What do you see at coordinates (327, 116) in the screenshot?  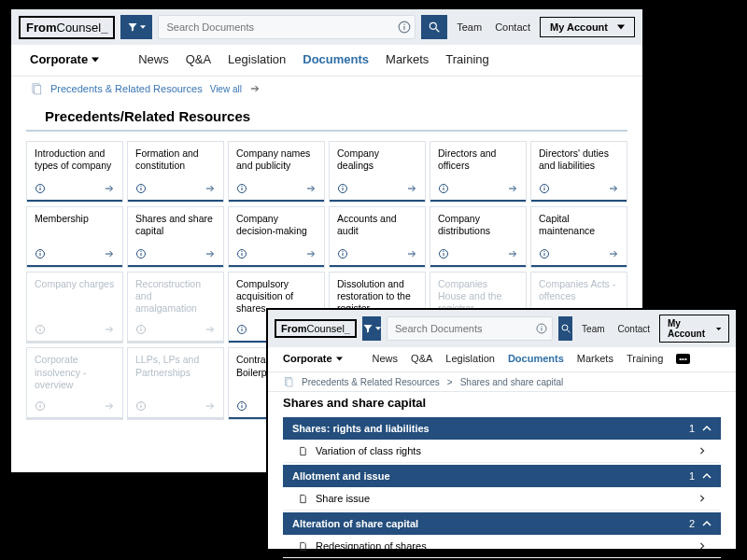 I see `section-title: Precedents/Related Resources` at bounding box center [327, 116].